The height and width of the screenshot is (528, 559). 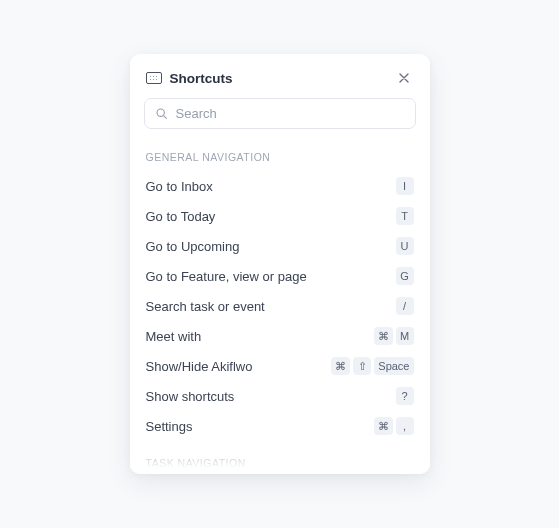 I want to click on key-badge: ,, so click(x=405, y=426).